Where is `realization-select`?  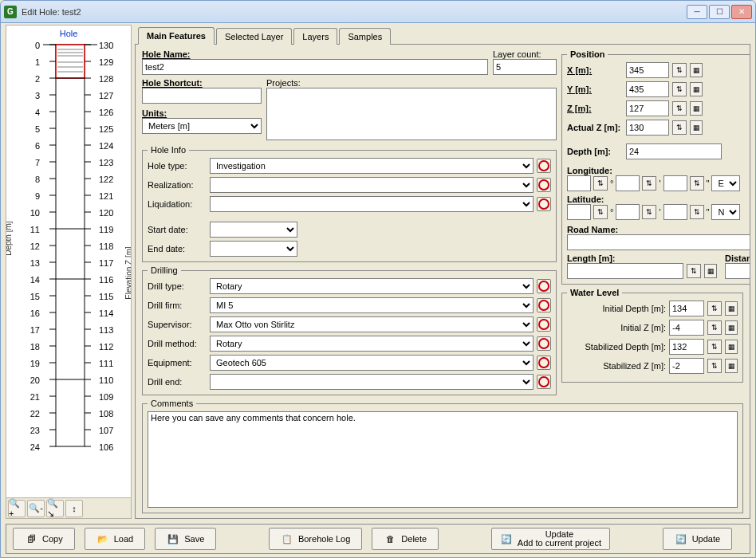 realization-select is located at coordinates (372, 185).